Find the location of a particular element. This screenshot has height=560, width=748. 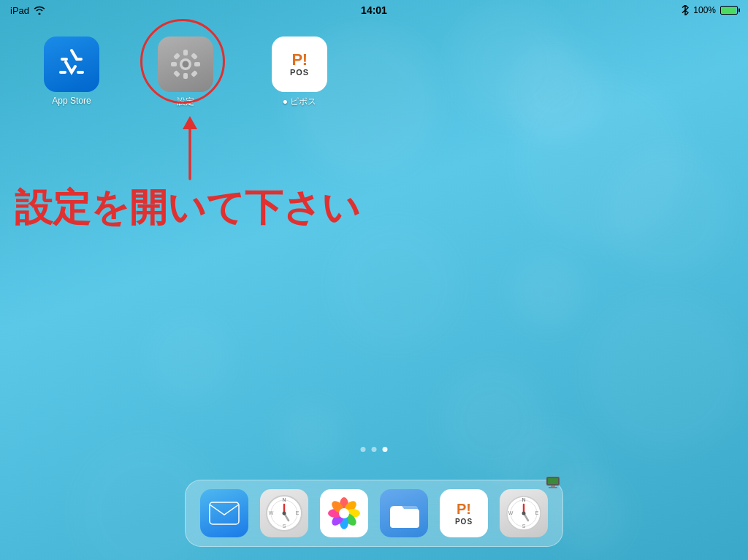

mail-svg is located at coordinates (224, 513).